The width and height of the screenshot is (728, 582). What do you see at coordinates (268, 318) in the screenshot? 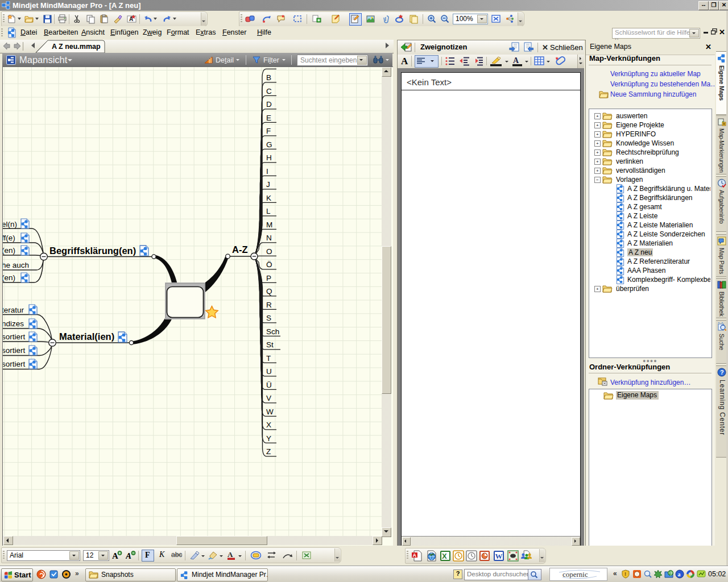
I see `svg-text: S` at bounding box center [268, 318].